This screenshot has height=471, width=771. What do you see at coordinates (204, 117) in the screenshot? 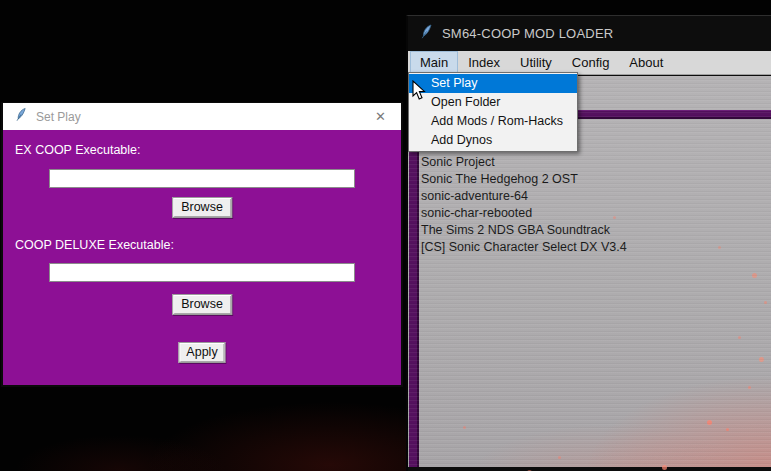
I see `dialog-title: Set Play` at bounding box center [204, 117].